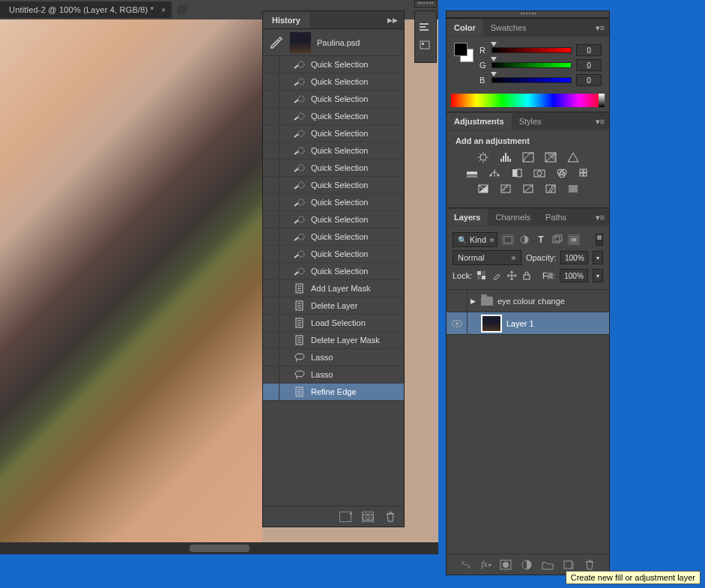  Describe the element at coordinates (598, 276) in the screenshot. I see `fill-dropdown-button: ▾` at that location.